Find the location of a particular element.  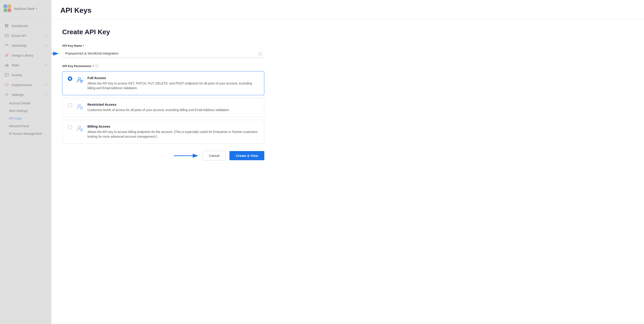

sidebar-item-marketing: Marketing ▾ is located at coordinates (26, 45).